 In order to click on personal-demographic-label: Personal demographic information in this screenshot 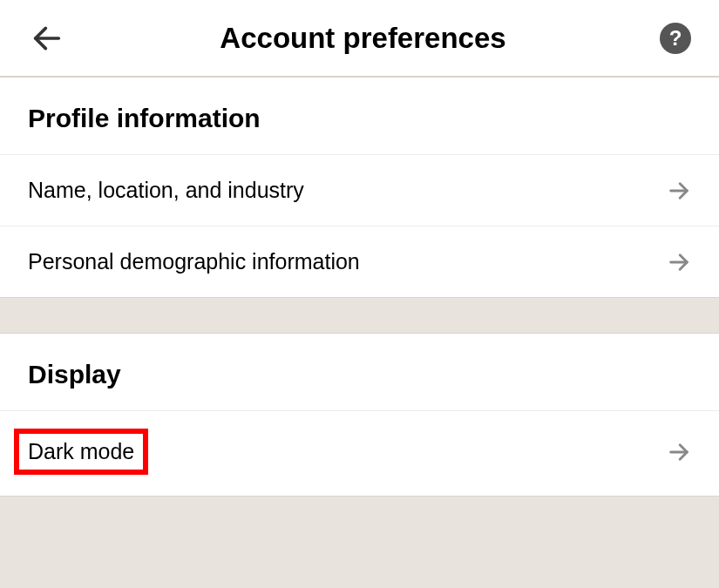, I will do `click(193, 261)`.